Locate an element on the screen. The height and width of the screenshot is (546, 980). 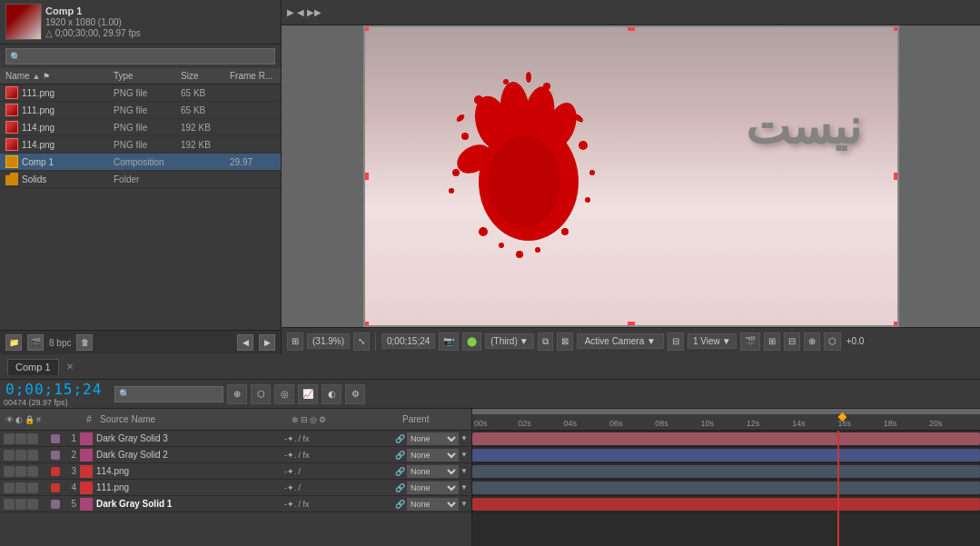
grid2-button: ⊞ is located at coordinates (772, 342).